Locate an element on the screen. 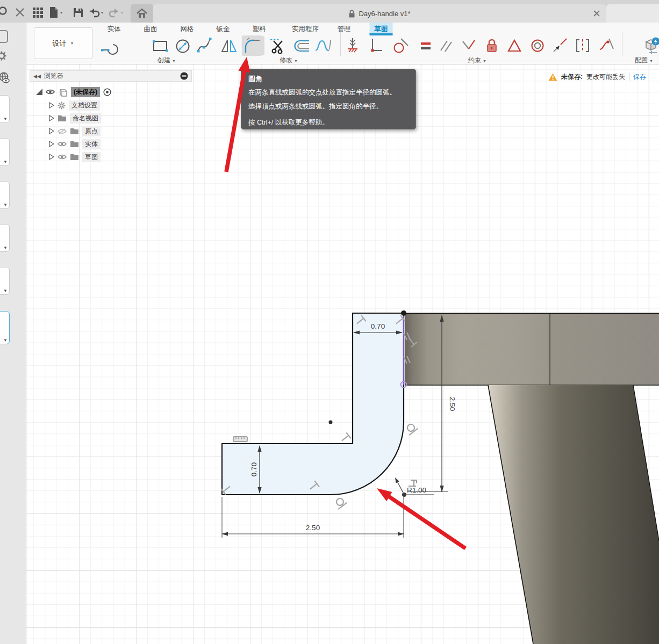  symmetry-constraint-icon is located at coordinates (583, 46).